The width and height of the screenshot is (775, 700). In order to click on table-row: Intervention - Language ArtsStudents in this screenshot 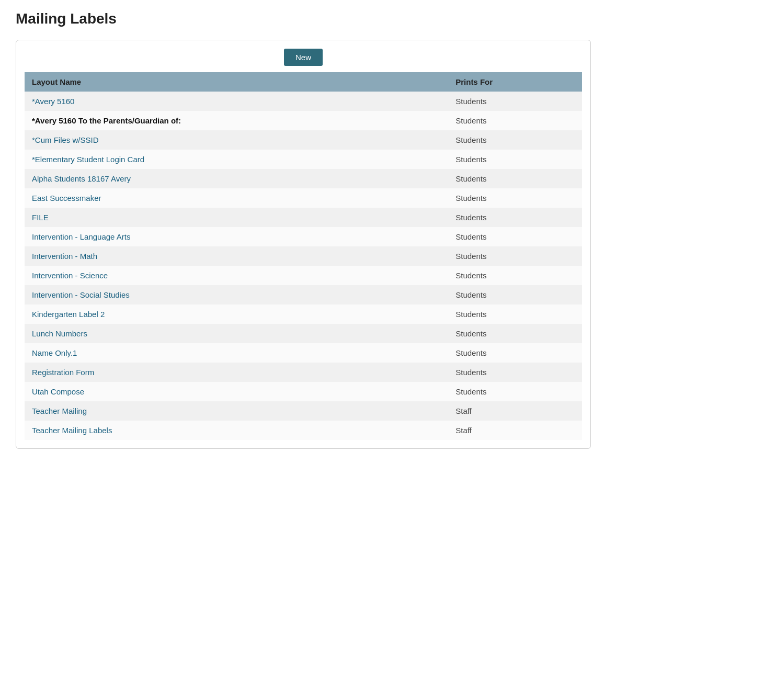, I will do `click(303, 236)`.